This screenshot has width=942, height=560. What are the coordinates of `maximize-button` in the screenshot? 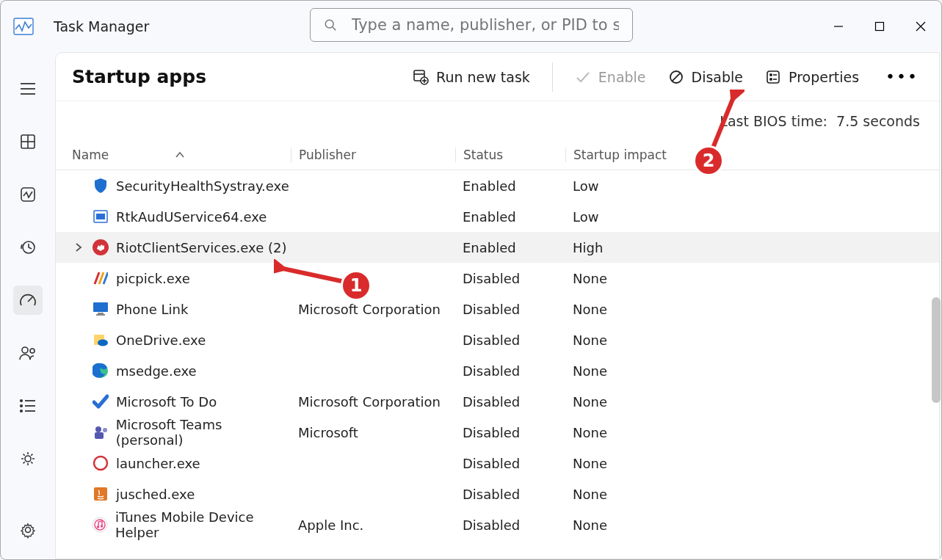 It's located at (880, 26).